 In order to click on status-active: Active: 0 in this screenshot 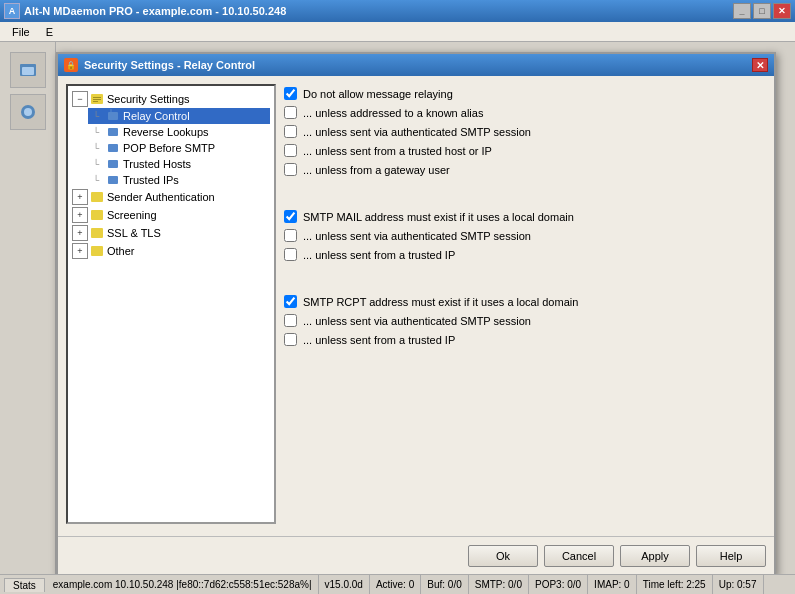, I will do `click(396, 584)`.